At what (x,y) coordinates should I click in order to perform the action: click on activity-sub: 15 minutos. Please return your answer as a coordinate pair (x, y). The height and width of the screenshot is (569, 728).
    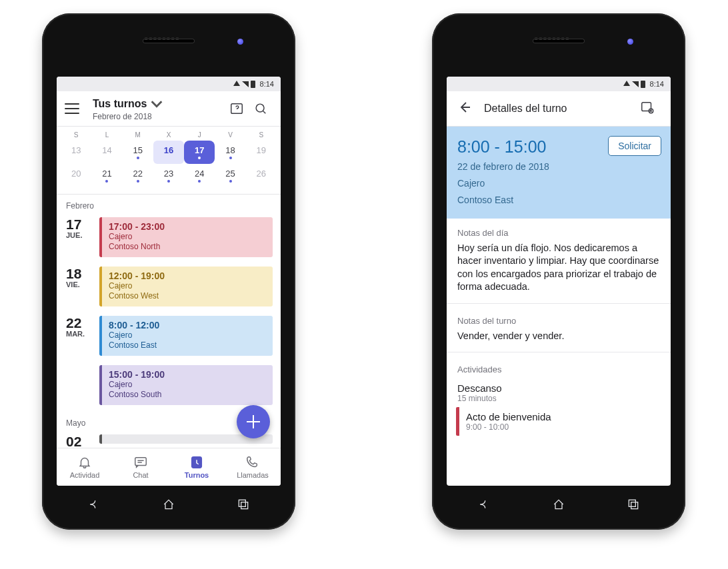
    Looking at the image, I should click on (559, 398).